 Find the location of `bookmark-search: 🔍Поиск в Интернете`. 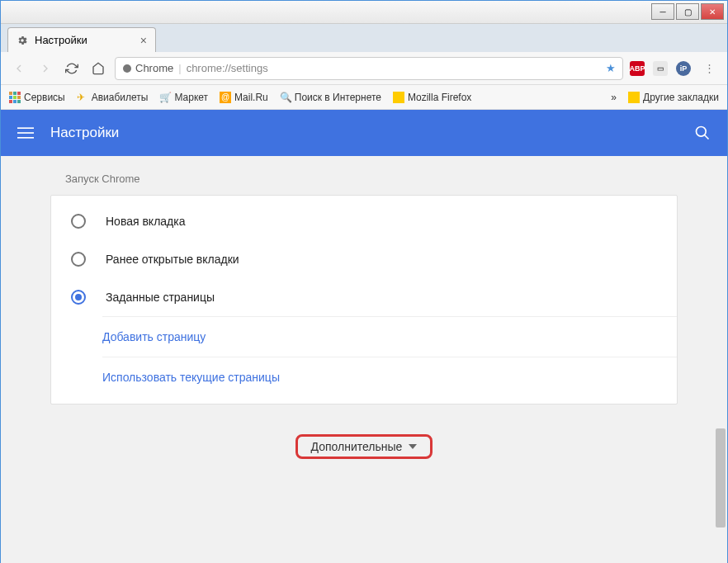

bookmark-search: 🔍Поиск в Интернете is located at coordinates (330, 97).